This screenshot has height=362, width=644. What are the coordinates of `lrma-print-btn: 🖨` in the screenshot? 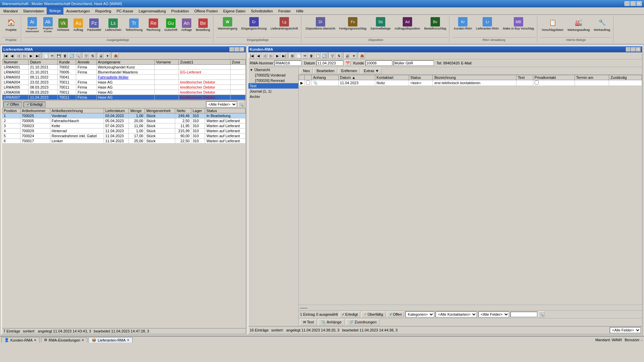 It's located at (101, 56).